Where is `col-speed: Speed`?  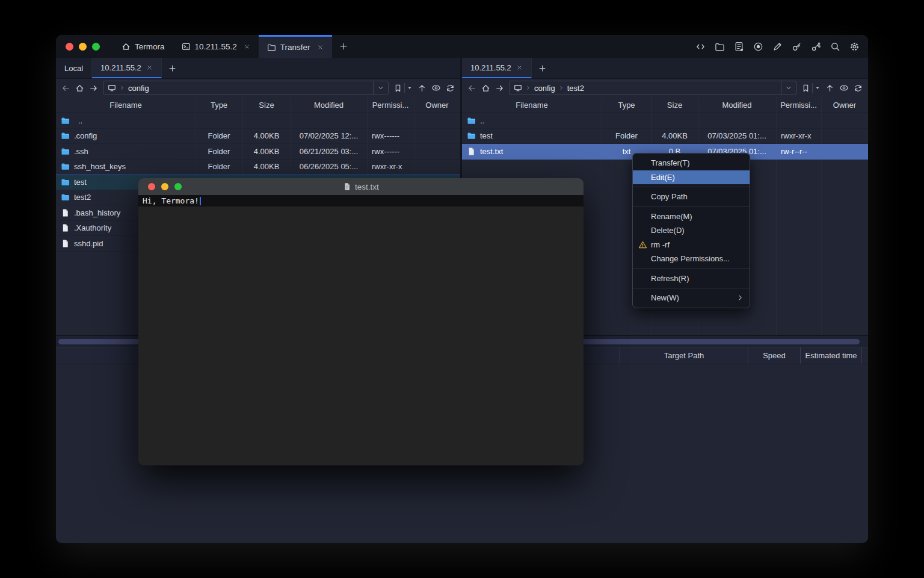 col-speed: Speed is located at coordinates (774, 355).